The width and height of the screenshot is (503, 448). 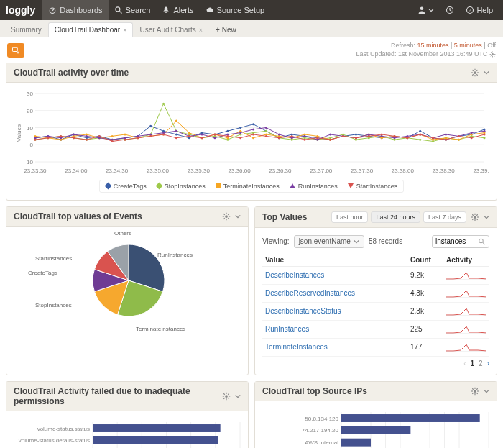 I want to click on tab-summary: Summary, so click(x=26, y=29).